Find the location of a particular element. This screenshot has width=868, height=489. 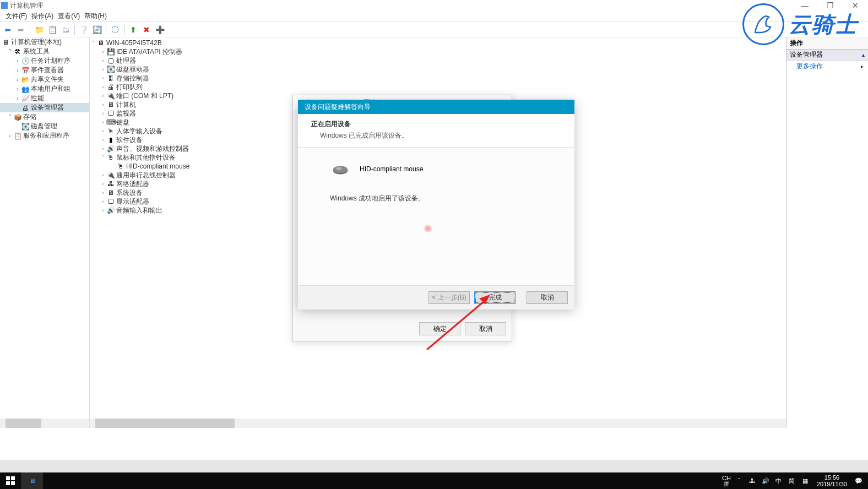

ime-lang-label: CH is located at coordinates (726, 478).